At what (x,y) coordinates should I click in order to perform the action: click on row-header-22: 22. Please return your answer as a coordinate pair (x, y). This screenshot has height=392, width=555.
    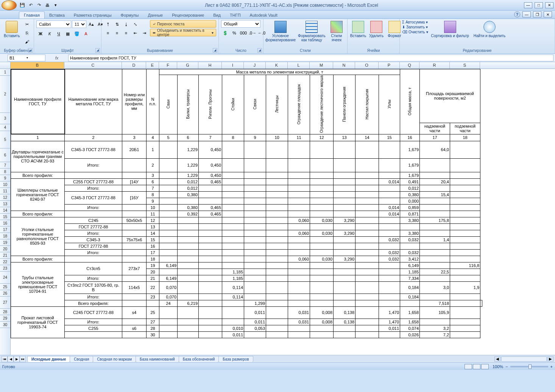
    Looking at the image, I should click on (5, 262).